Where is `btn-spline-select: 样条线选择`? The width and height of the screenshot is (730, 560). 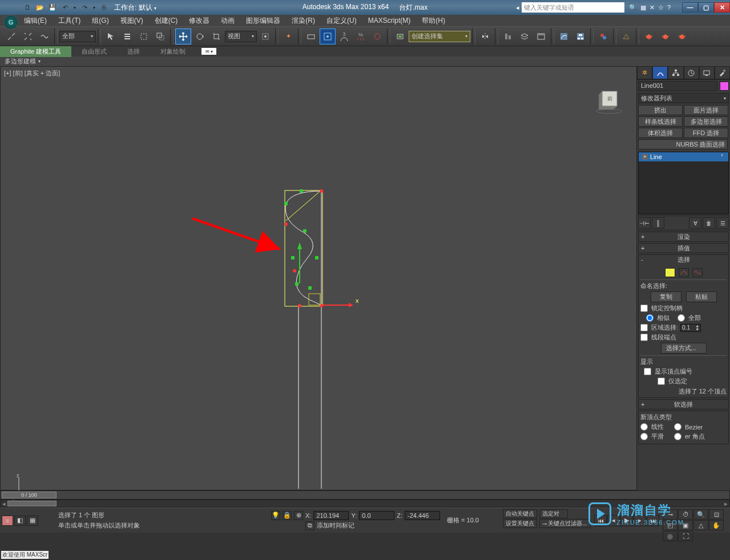 btn-spline-select: 样条线选择 is located at coordinates (660, 121).